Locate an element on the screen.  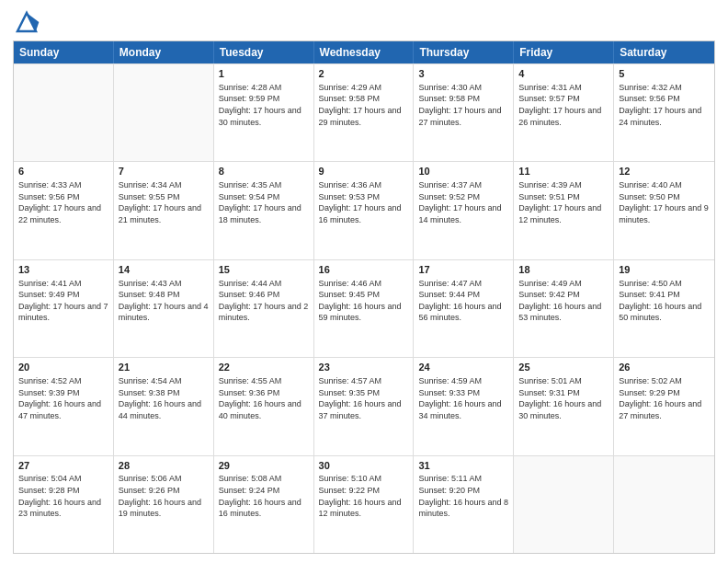
logo is located at coordinates (28, 22).